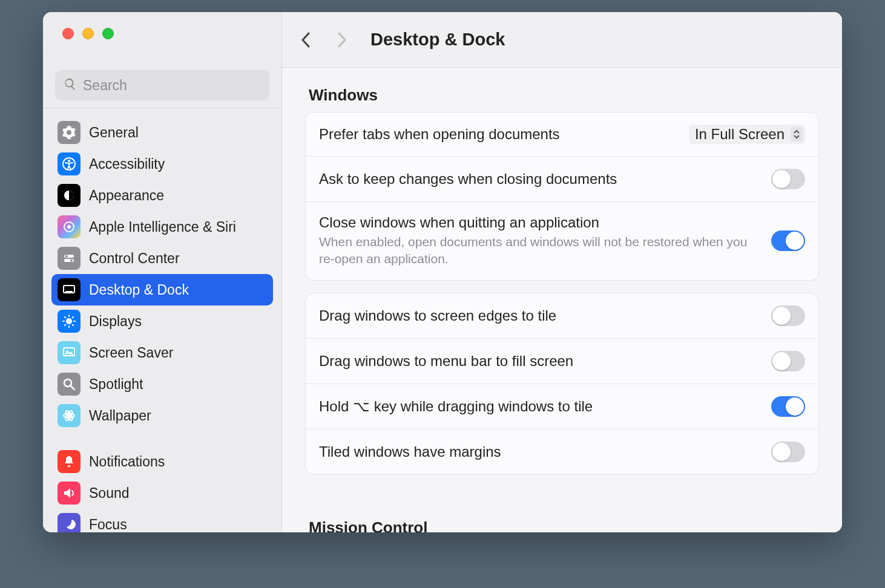 This screenshot has height=588, width=885. I want to click on desktop-dock-icon, so click(69, 290).